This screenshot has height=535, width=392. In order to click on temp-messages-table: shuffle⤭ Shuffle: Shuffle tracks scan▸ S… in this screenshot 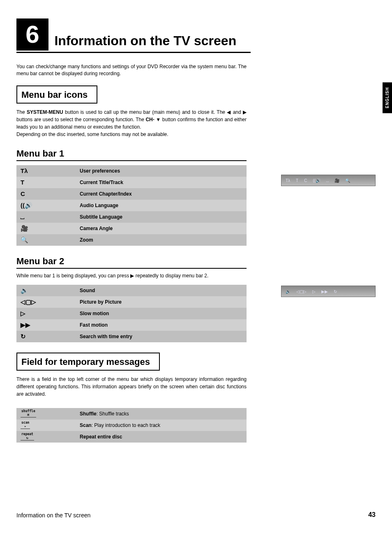, I will do `click(131, 425)`.